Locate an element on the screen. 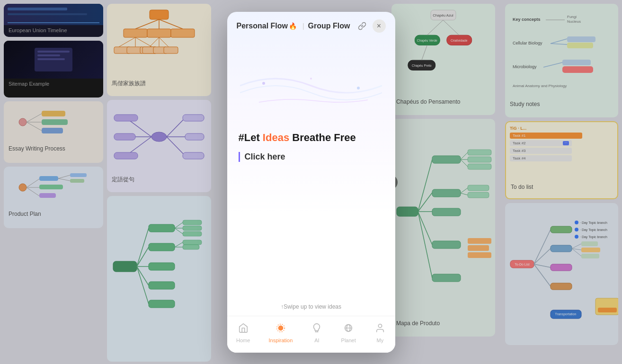 This screenshot has height=364, width=622. nav-inspiration: Inspiration is located at coordinates (281, 333).